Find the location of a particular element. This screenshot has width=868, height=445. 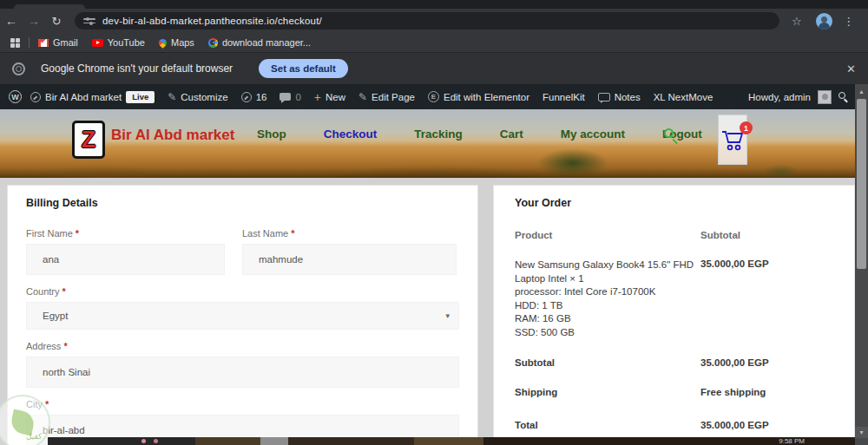

order-item-row: New Samsung Galaxy Book4 15.6" FHD Lapto… is located at coordinates (675, 298).